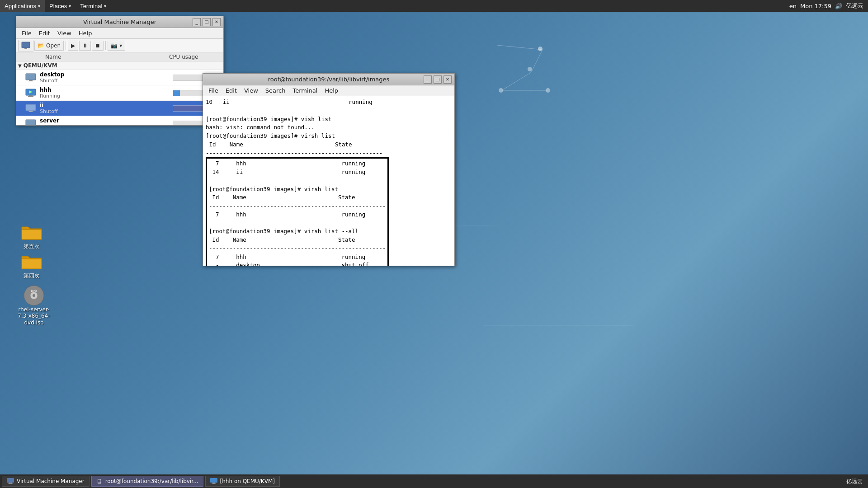 The height and width of the screenshot is (488, 868). What do you see at coordinates (793, 6) in the screenshot?
I see `locale-indicator: en` at bounding box center [793, 6].